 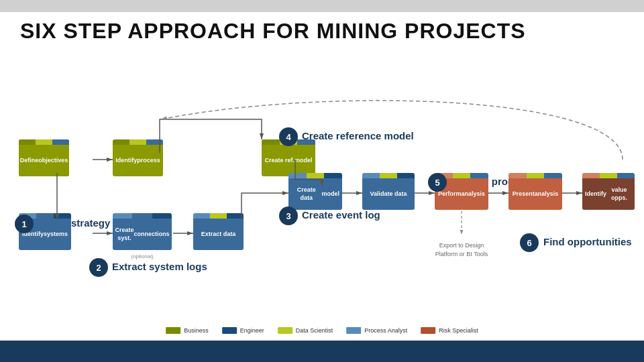 What do you see at coordinates (608, 192) in the screenshot?
I see `node-identify-value-opps: Identify value opps.` at bounding box center [608, 192].